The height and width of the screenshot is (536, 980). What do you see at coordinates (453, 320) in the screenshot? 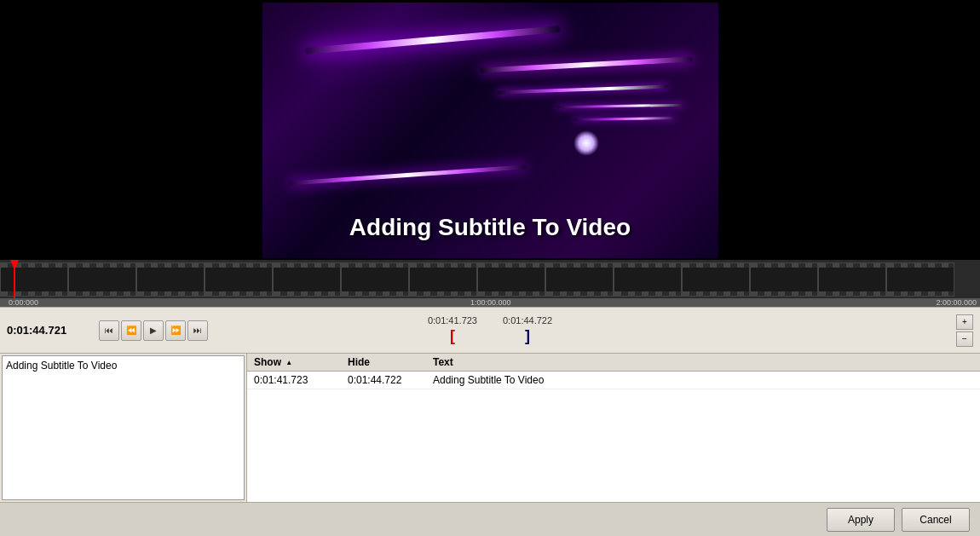
I see `show-time-label: 0:01:41.723` at bounding box center [453, 320].